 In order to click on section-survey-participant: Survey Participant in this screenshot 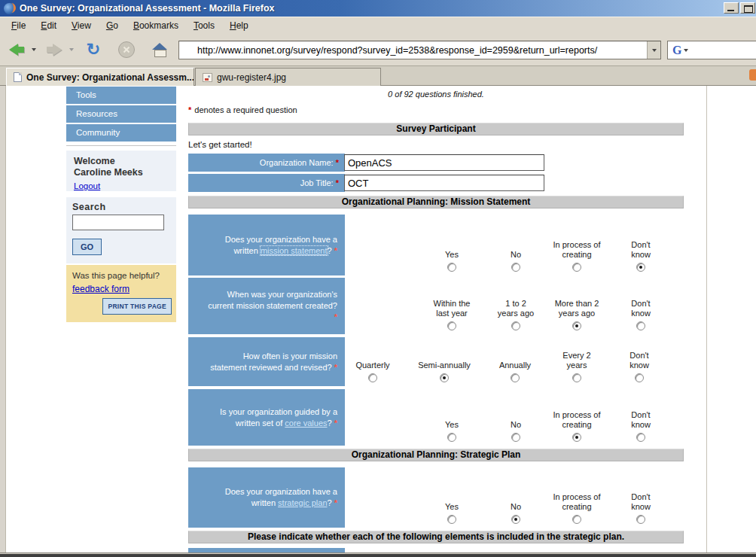, I will do `click(436, 129)`.